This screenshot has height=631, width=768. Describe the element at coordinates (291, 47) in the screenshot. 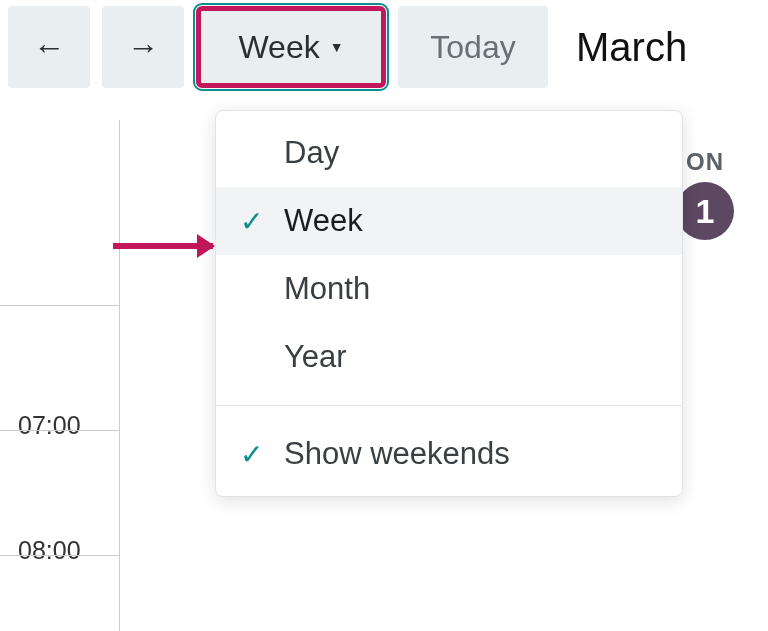

I see `view-selector-button: Week ▼` at that location.